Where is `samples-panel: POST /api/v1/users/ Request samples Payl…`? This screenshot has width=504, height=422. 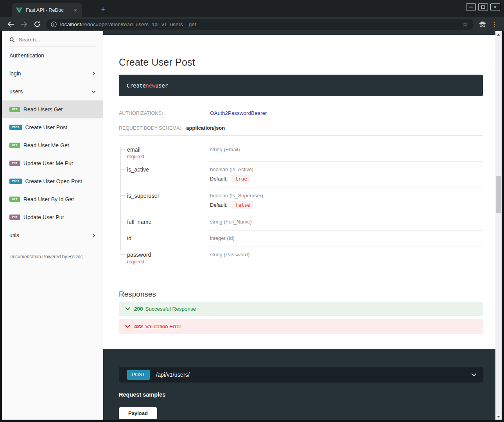 samples-panel: POST /api/v1/users/ Request samples Payl… is located at coordinates (300, 384).